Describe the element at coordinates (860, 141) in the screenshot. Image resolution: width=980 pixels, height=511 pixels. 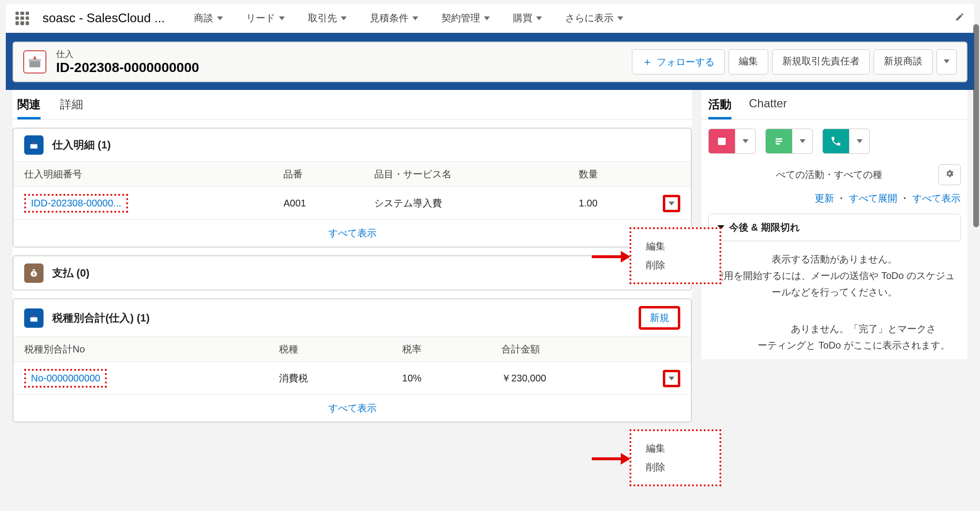
I see `call-menu-button` at that location.